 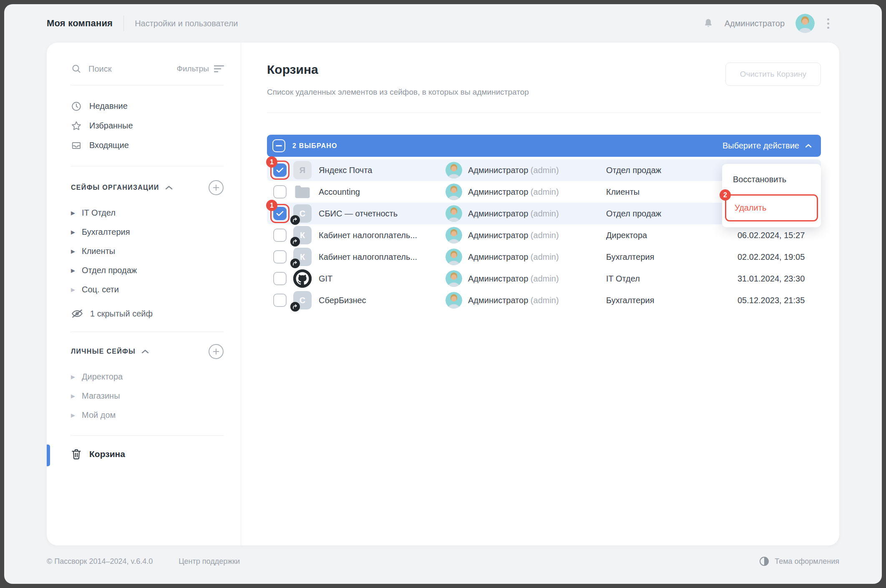 What do you see at coordinates (216, 188) in the screenshot?
I see `add-org-vault-button` at bounding box center [216, 188].